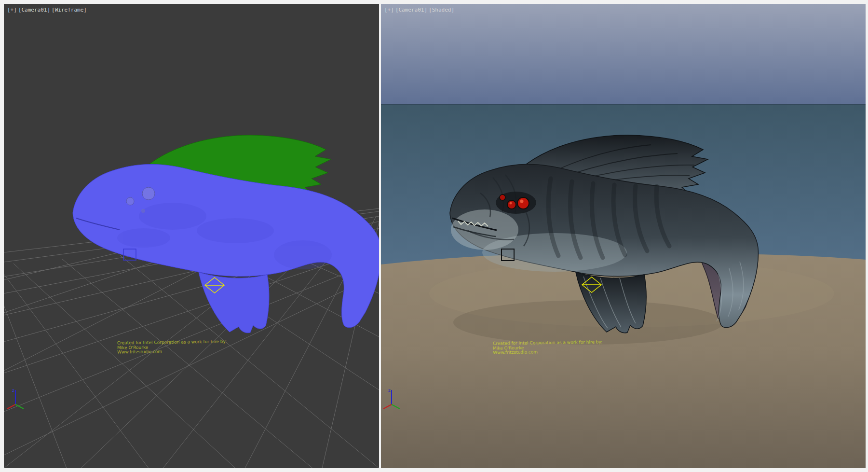  What do you see at coordinates (623, 54) in the screenshot?
I see `sky` at bounding box center [623, 54].